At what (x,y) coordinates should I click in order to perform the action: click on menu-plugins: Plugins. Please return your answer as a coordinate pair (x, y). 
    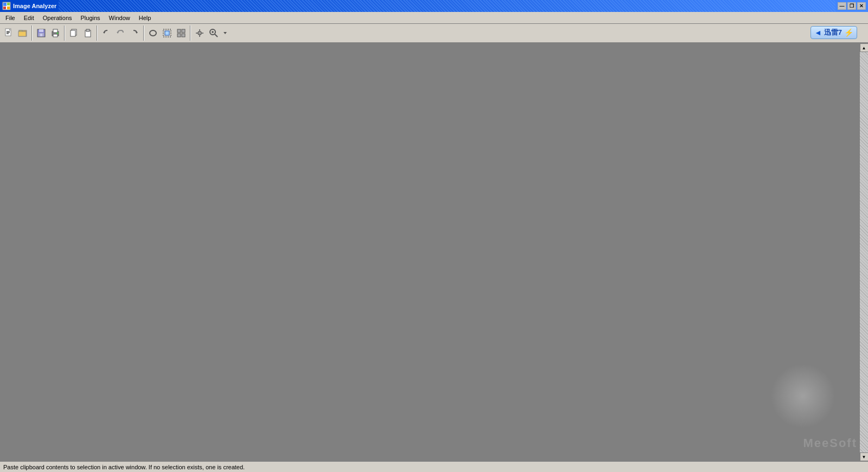
    Looking at the image, I should click on (91, 18).